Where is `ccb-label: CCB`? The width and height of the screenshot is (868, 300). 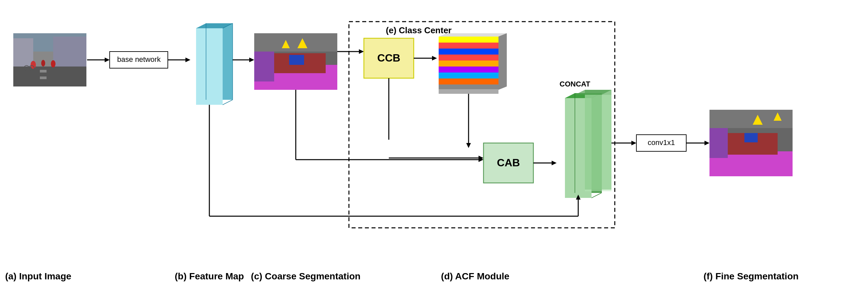
ccb-label: CCB is located at coordinates (389, 58).